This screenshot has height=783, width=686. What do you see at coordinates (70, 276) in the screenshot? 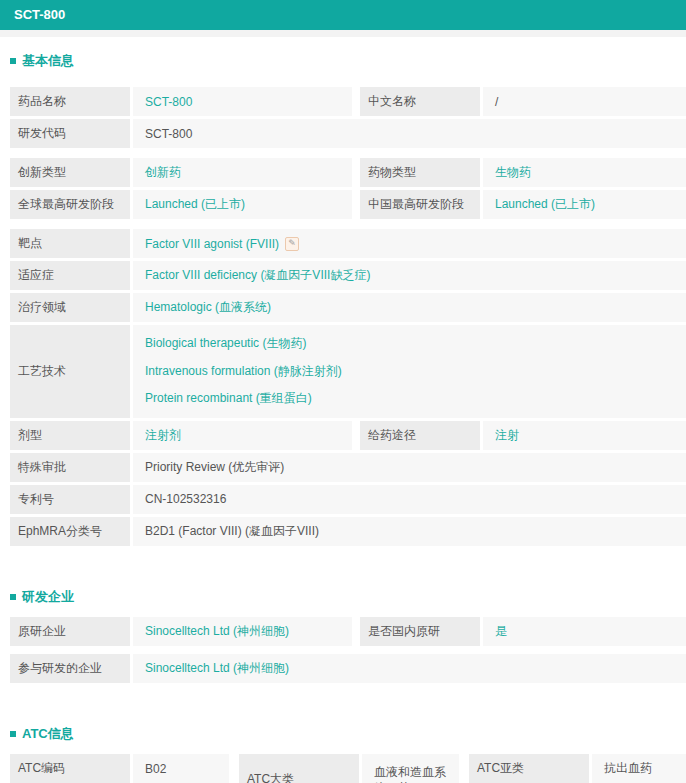
I see `field-label: 适应症` at bounding box center [70, 276].